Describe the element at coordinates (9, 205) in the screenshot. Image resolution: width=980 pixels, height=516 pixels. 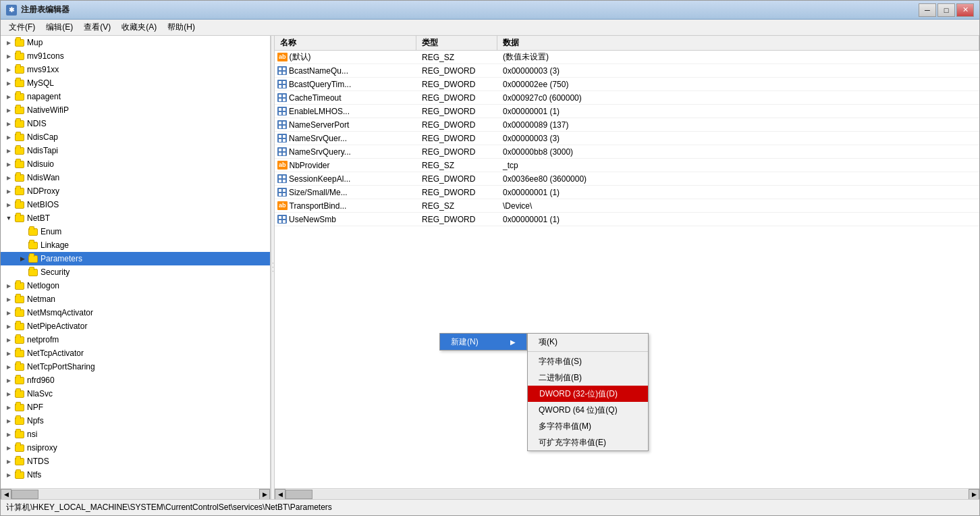
I see `tree-expander-netbios: ▶` at that location.